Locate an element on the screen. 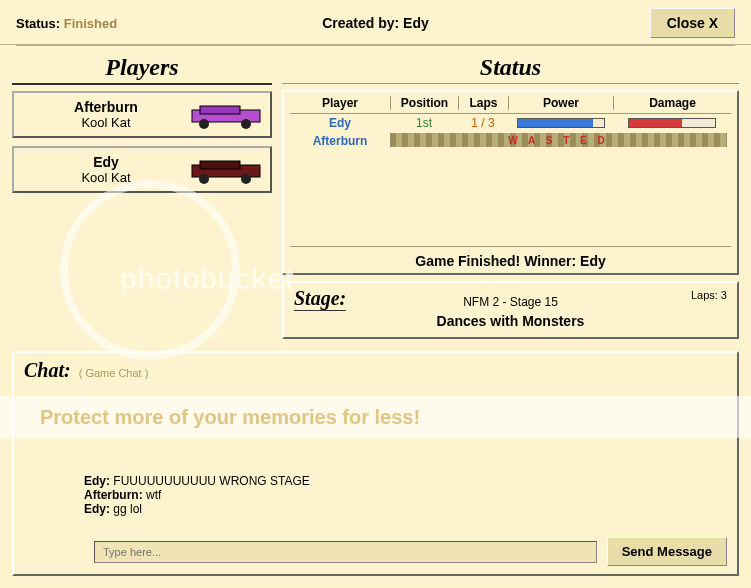 The height and width of the screenshot is (588, 751). chat-line: Edy: FUUUUUUUUUUU WRONG STAGE is located at coordinates (406, 481).